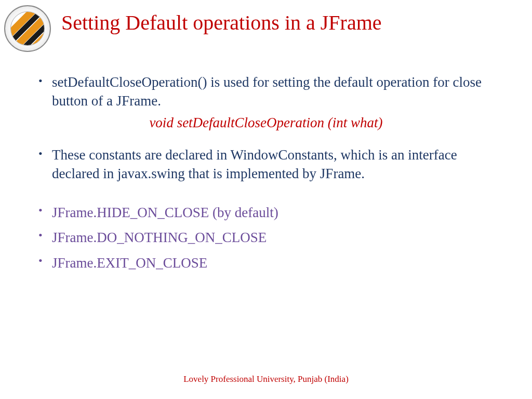 This screenshot has height=399, width=532. Describe the element at coordinates (28, 29) in the screenshot. I see `university-logo` at that location.